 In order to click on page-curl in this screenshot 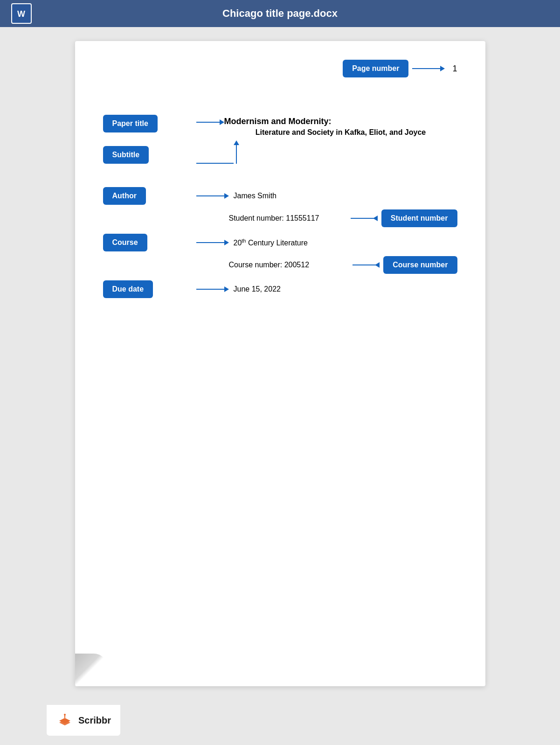, I will do `click(91, 670)`.